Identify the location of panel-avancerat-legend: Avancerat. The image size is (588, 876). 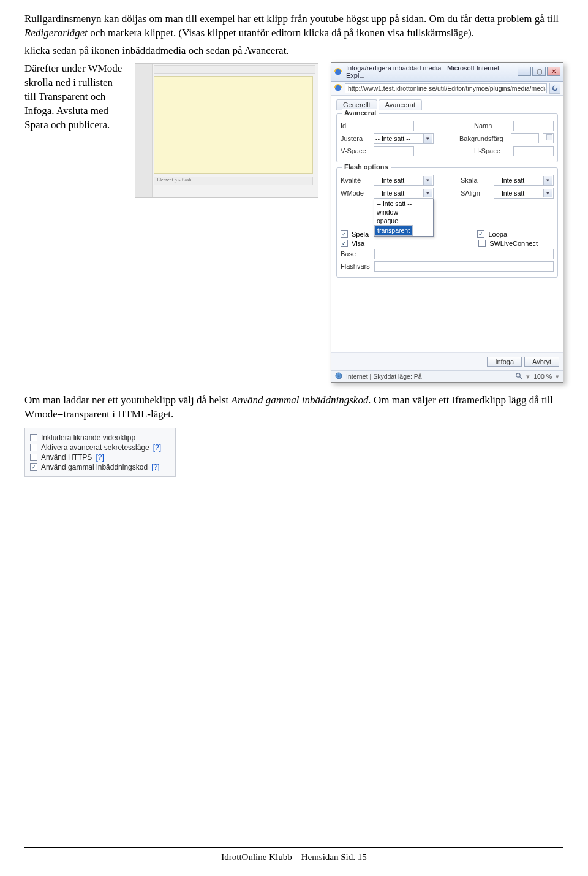
(360, 113).